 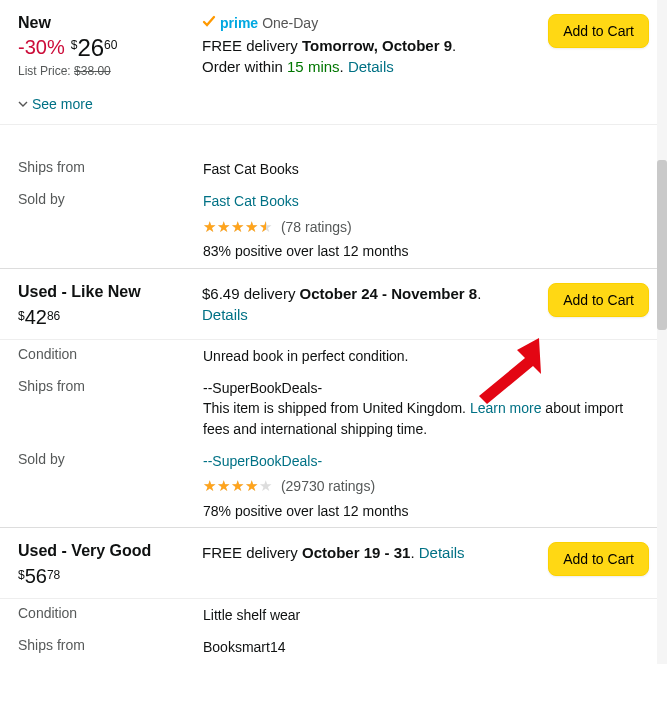 I want to click on offer-condition-title: New, so click(x=103, y=23).